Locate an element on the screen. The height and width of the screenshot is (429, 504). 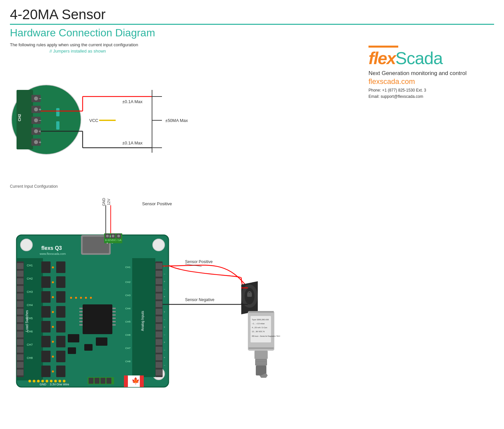
svg-text: CH2 is located at coordinates (30, 279).